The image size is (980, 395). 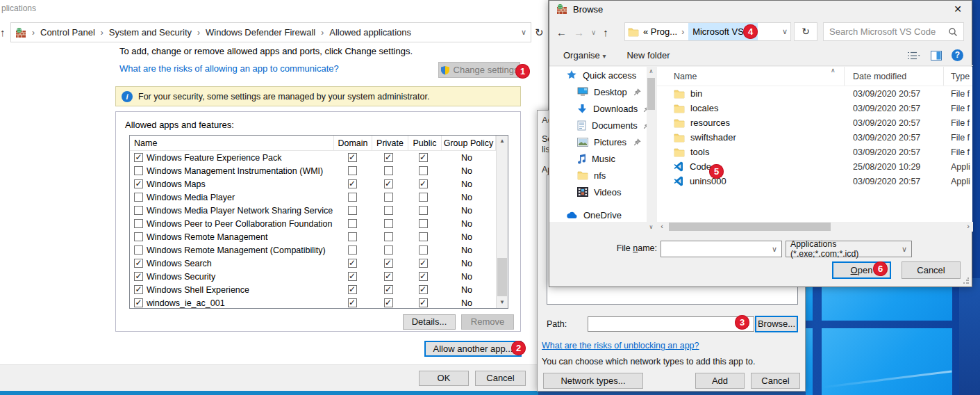 What do you see at coordinates (893, 32) in the screenshot?
I see `search-box: Search Microsoft VS Code` at bounding box center [893, 32].